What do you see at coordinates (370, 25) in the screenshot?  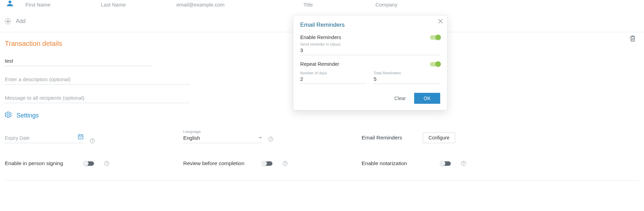 I see `popover-title: Email Reminders` at bounding box center [370, 25].